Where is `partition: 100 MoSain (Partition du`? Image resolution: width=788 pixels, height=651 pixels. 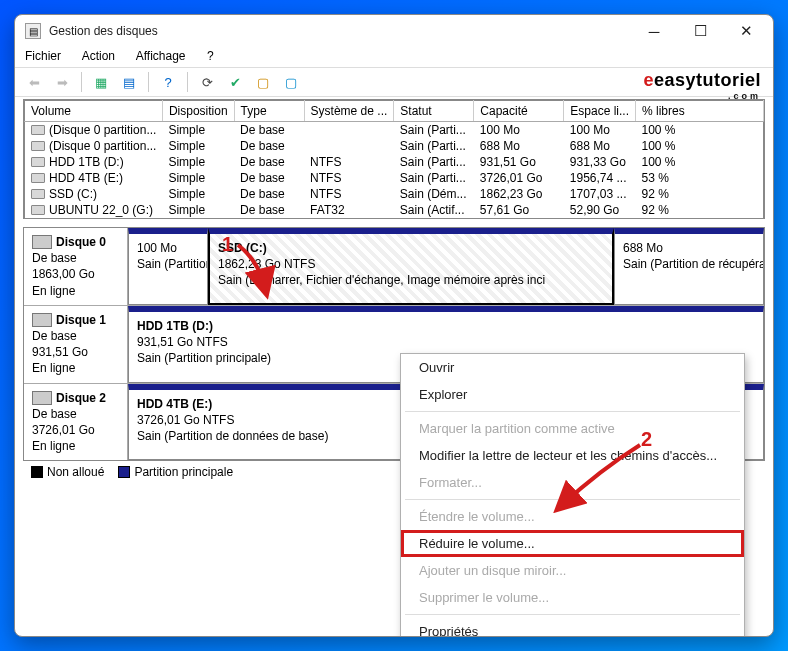
partition: 100 MoSain (Partition du is located at coordinates (168, 266).